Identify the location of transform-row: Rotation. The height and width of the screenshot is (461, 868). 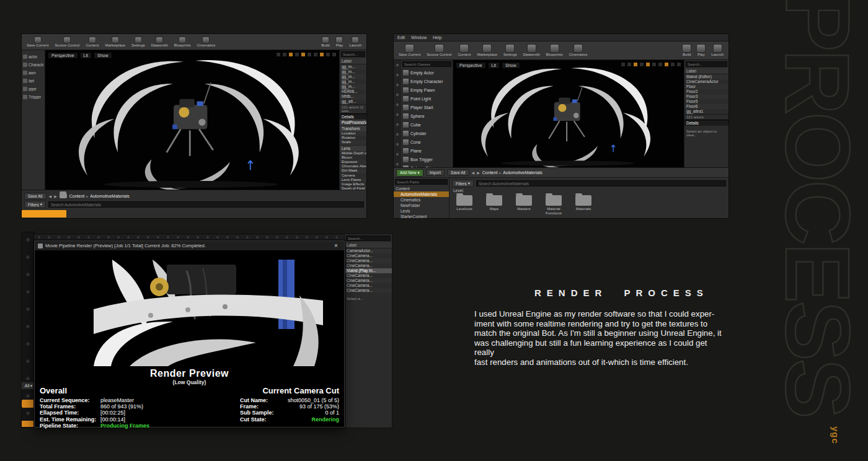
(353, 138).